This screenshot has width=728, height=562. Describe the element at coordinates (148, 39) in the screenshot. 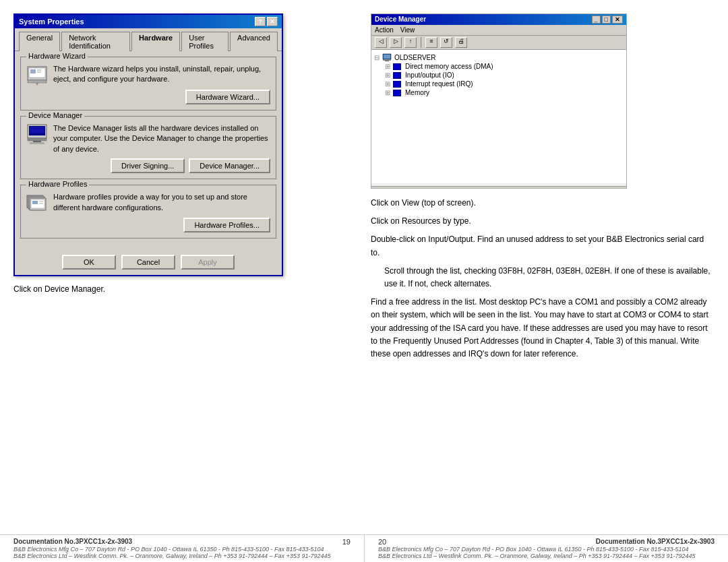

I see `dialog-tabs: General Network Identification Hardware …` at that location.